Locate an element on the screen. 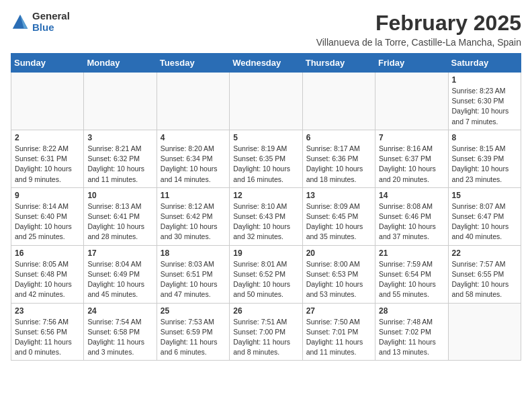 Image resolution: width=532 pixels, height=411 pixels. day-info: Sunrise: 7:59 AM Sunset: 6:54 PM Dayligh… is located at coordinates (411, 279).